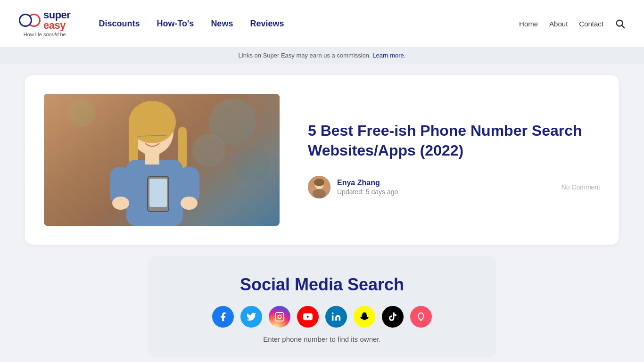 The width and height of the screenshot is (644, 362). What do you see at coordinates (421, 317) in the screenshot?
I see `social-icon-tinder` at bounding box center [421, 317].